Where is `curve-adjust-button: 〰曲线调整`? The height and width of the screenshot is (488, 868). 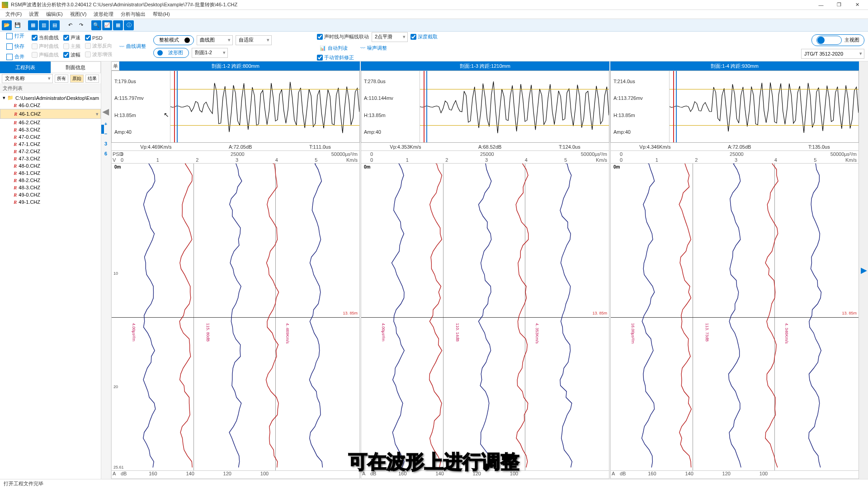
curve-adjust-button: 〰曲线调整 is located at coordinates (133, 46).